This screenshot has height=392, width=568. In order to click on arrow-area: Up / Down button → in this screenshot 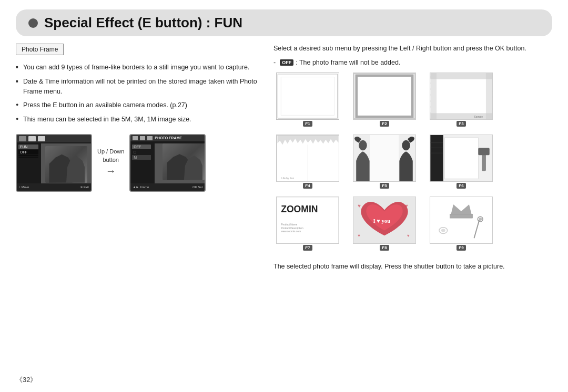, I will do `click(110, 163)`.